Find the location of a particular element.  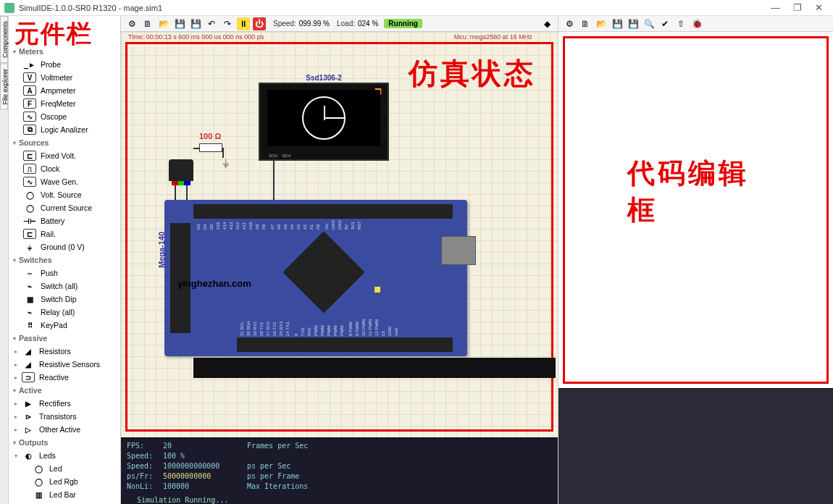

tree-group-active: Active is located at coordinates (64, 390).